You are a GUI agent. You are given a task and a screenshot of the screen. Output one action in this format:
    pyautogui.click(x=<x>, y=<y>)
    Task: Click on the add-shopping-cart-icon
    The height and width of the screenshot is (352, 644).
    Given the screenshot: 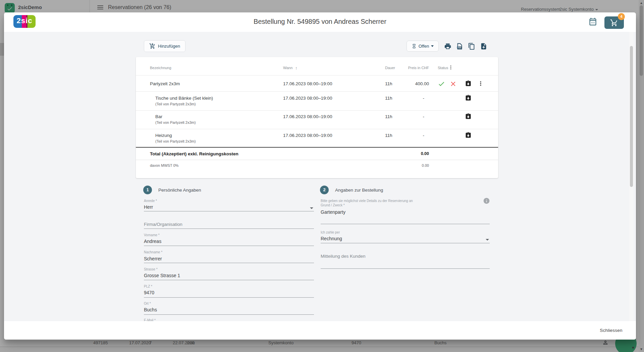 What is the action you would take?
    pyautogui.click(x=152, y=46)
    